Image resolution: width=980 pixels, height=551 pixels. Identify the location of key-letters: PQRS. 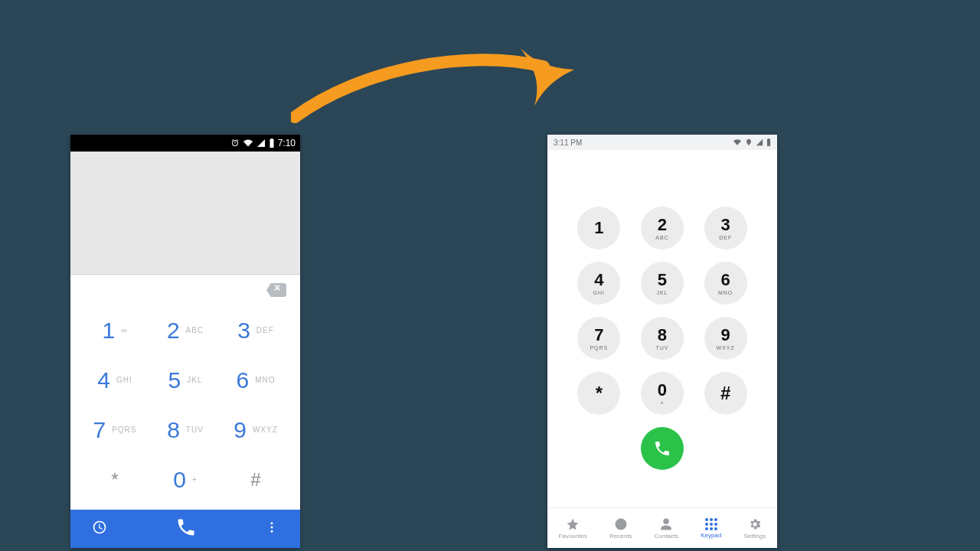
(124, 430).